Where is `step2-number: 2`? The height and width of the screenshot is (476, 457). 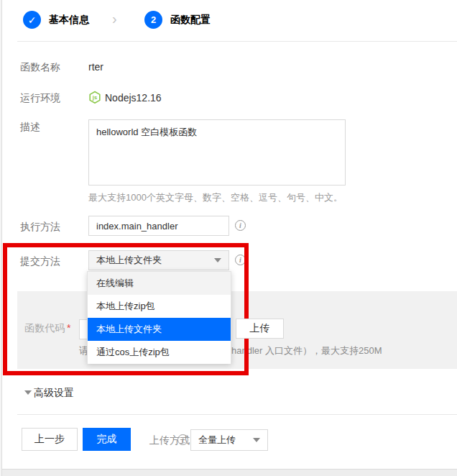
step2-number: 2 is located at coordinates (154, 20).